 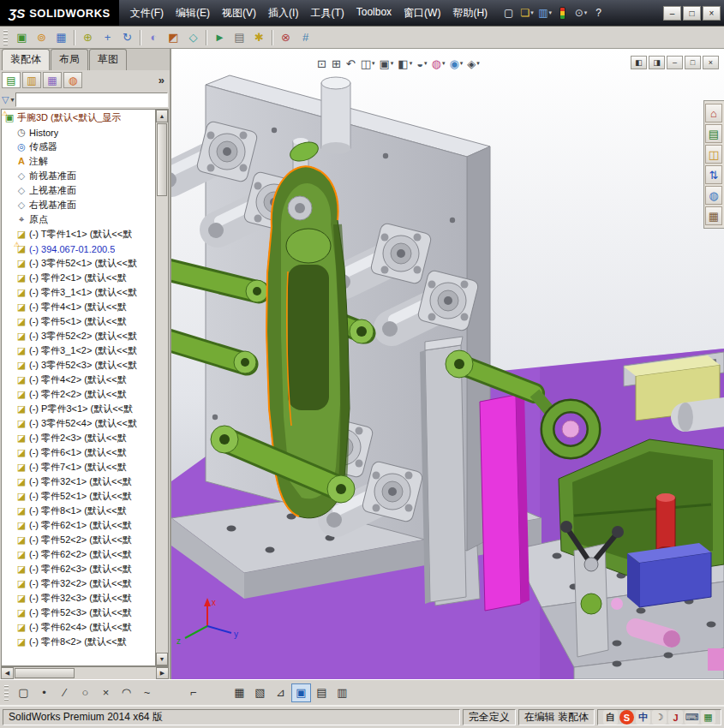 What do you see at coordinates (79, 190) in the screenshot?
I see `feature-tree-item: 上视基准面` at bounding box center [79, 190].